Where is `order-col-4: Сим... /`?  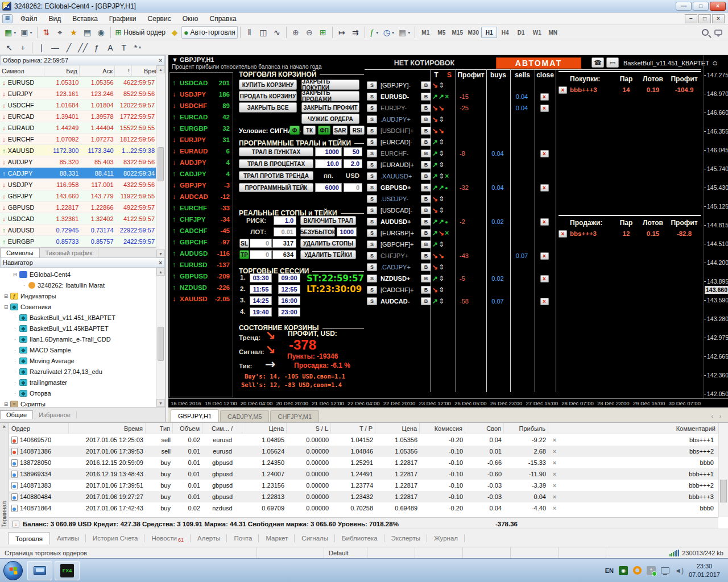 order-col-4: Сим... / is located at coordinates (222, 429).